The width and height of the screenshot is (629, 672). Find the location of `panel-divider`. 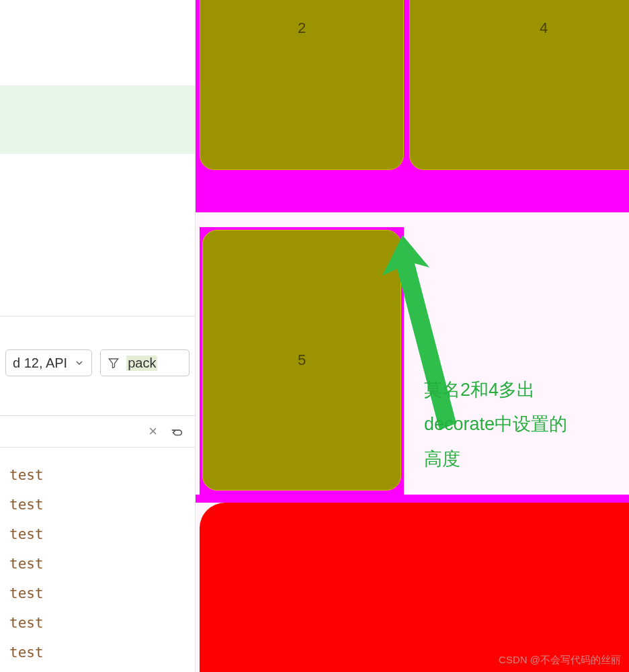

panel-divider is located at coordinates (97, 316).